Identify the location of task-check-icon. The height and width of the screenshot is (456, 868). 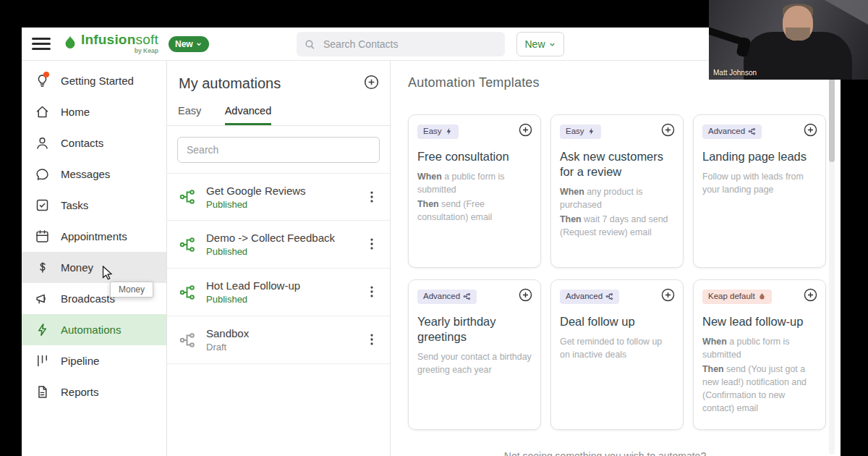
(42, 206).